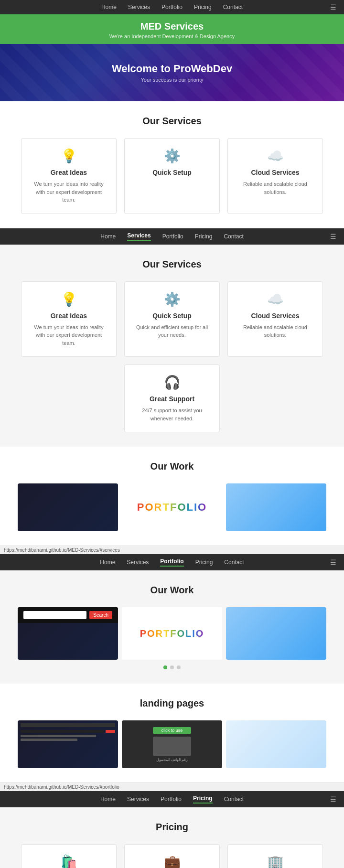 The width and height of the screenshot is (344, 868). Describe the element at coordinates (69, 192) in the screenshot. I see `card-desc-ideas-1: We turn your ideas into reality with our…` at that location.